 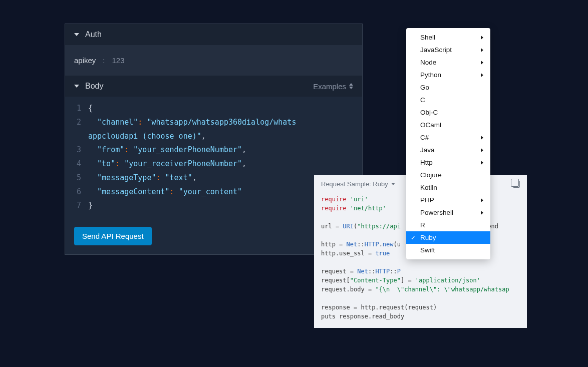 I want to click on line-number: 6, so click(x=77, y=192).